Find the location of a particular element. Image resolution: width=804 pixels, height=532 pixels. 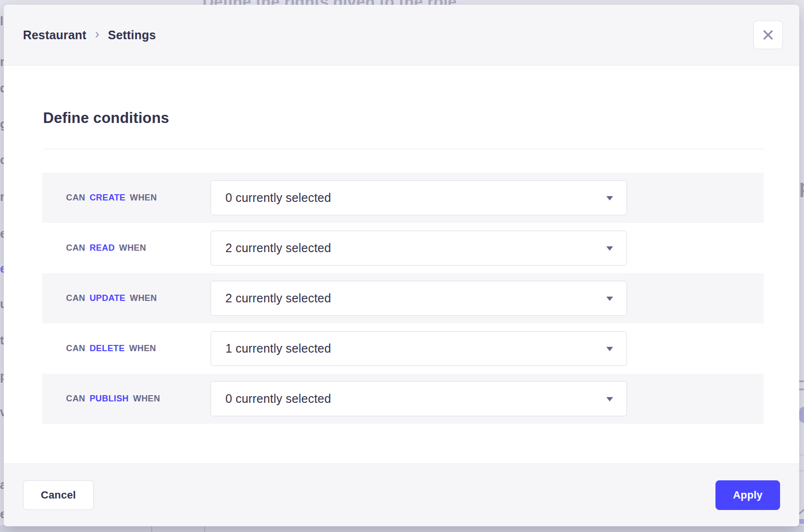

background-accent-fragment is located at coordinates (802, 521).